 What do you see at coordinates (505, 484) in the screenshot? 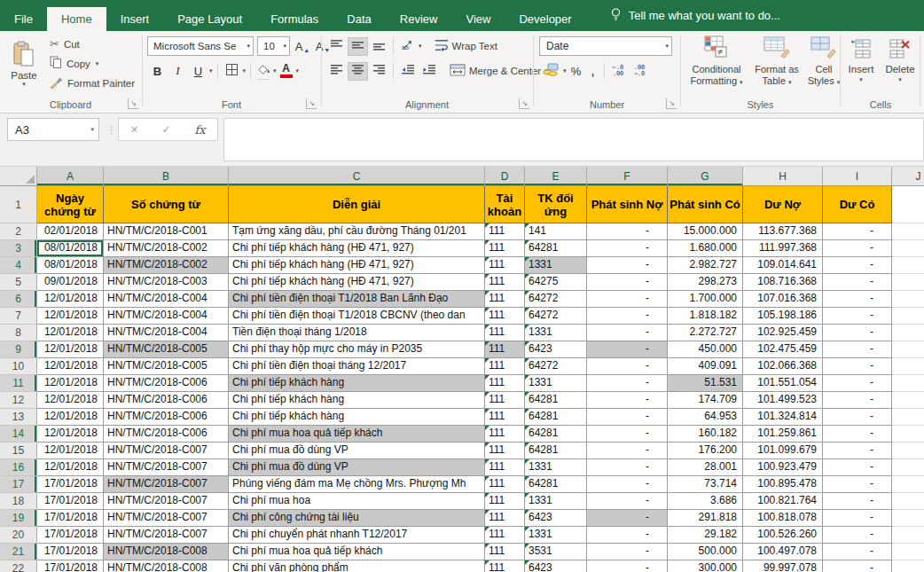
I see `cell-D17: 111` at bounding box center [505, 484].